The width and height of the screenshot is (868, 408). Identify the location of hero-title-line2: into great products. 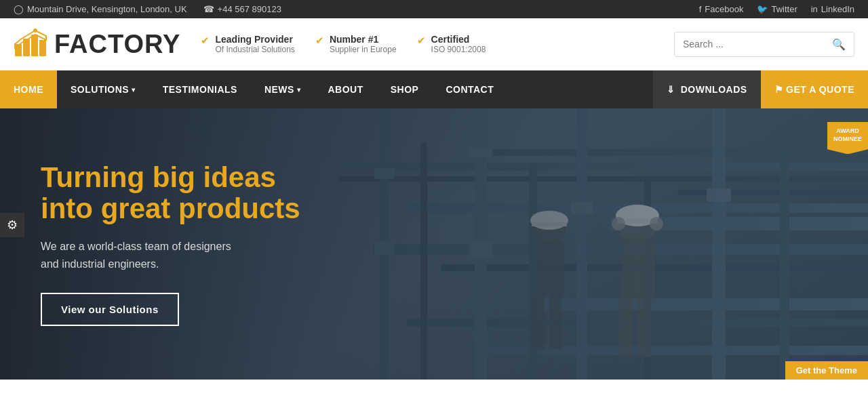
(171, 209).